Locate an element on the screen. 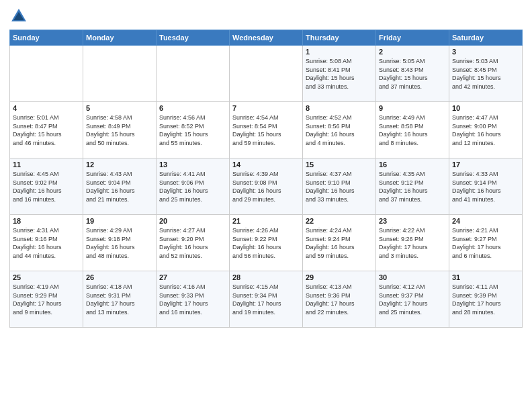 The image size is (532, 411). day-number: 17 is located at coordinates (486, 165).